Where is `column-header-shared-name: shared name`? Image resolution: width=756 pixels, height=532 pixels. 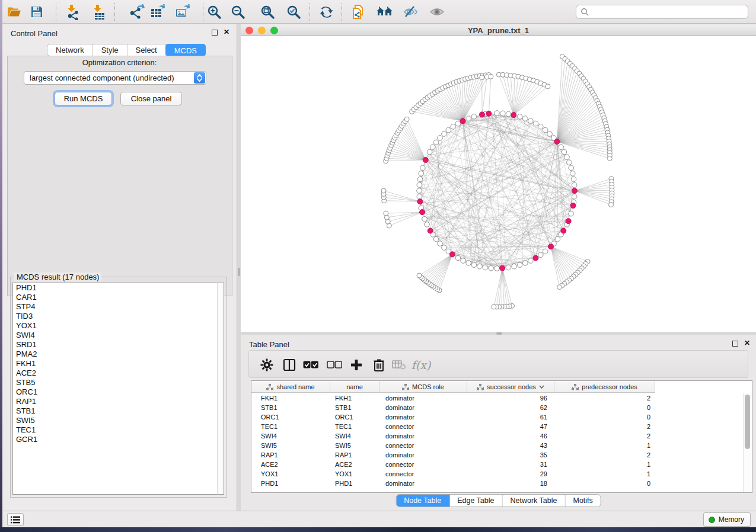 column-header-shared-name: shared name is located at coordinates (291, 387).